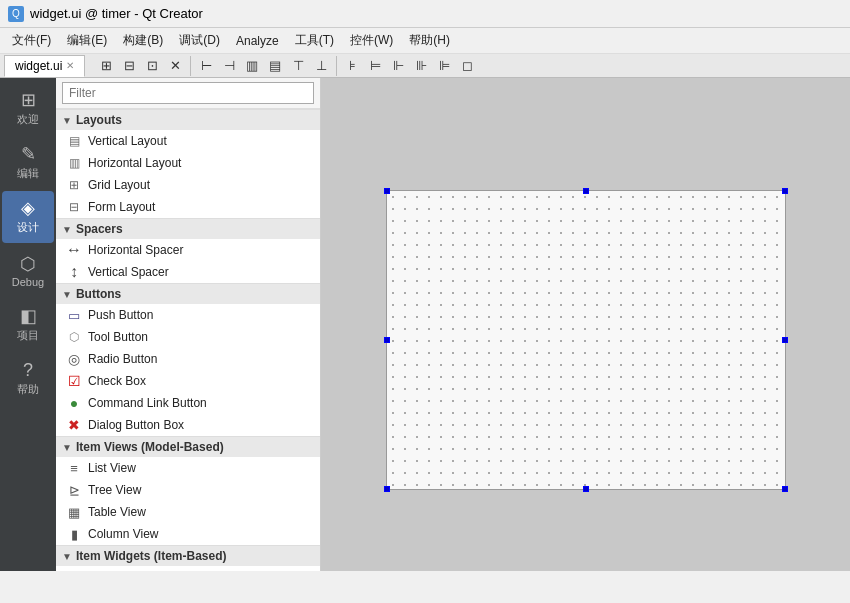  Describe the element at coordinates (28, 379) in the screenshot. I see `sidebar-help: ? 帮助` at that location.